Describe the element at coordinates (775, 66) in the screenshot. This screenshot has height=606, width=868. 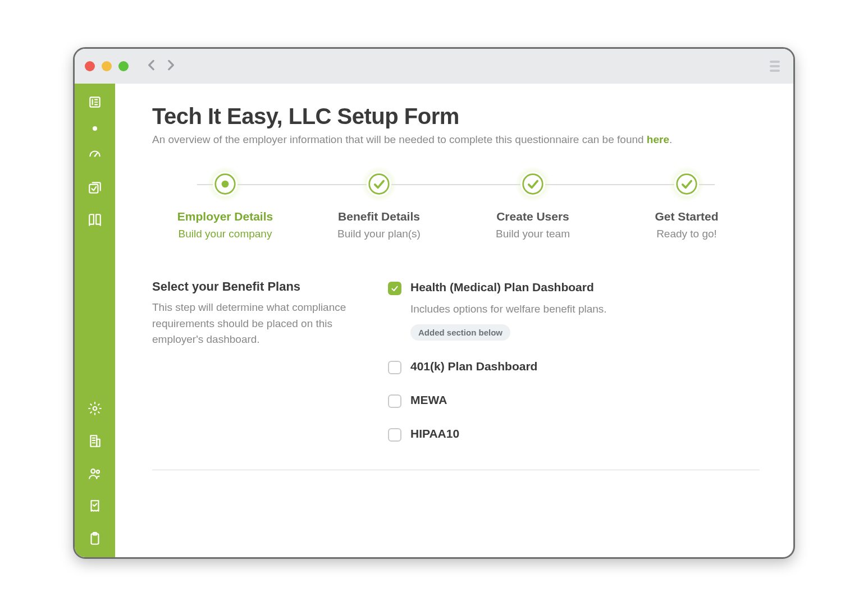
I see `menu-button` at that location.